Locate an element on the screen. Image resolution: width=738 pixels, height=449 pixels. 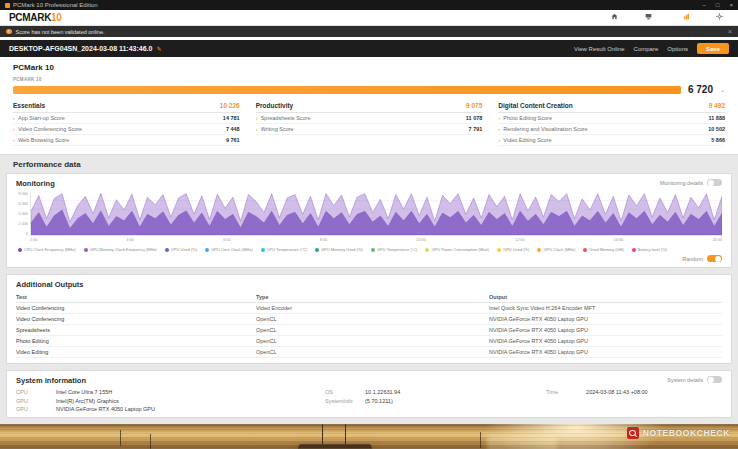
notebookcheck-watermark: NOTEBOOKCHECK is located at coordinates (678, 433).